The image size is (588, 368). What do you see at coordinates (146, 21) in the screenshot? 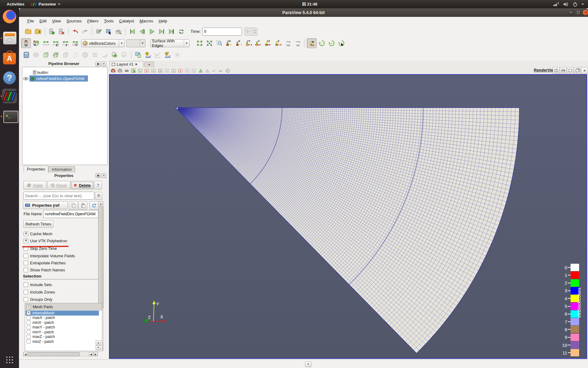
I see `menu-macros: Macros` at bounding box center [146, 21].